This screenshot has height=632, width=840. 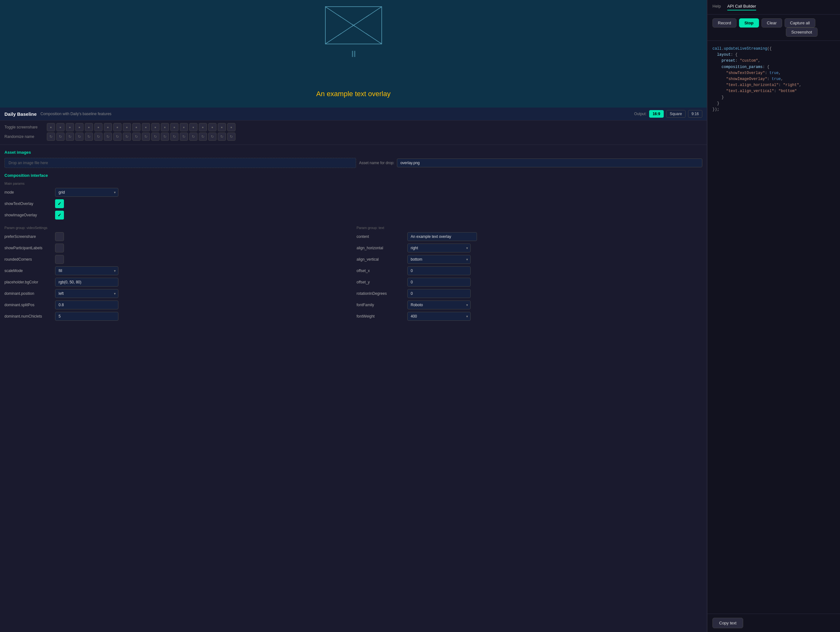 I want to click on offset-x-input, so click(x=439, y=271).